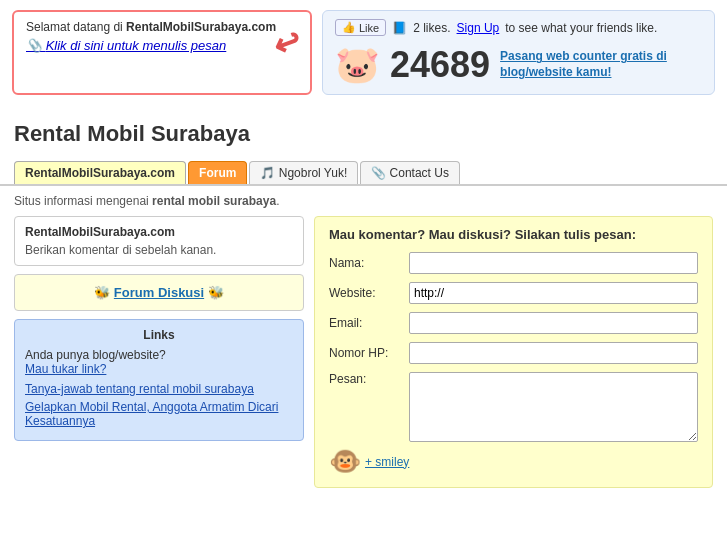 The width and height of the screenshot is (727, 545). I want to click on pesan-label: Pesan:, so click(365, 379).